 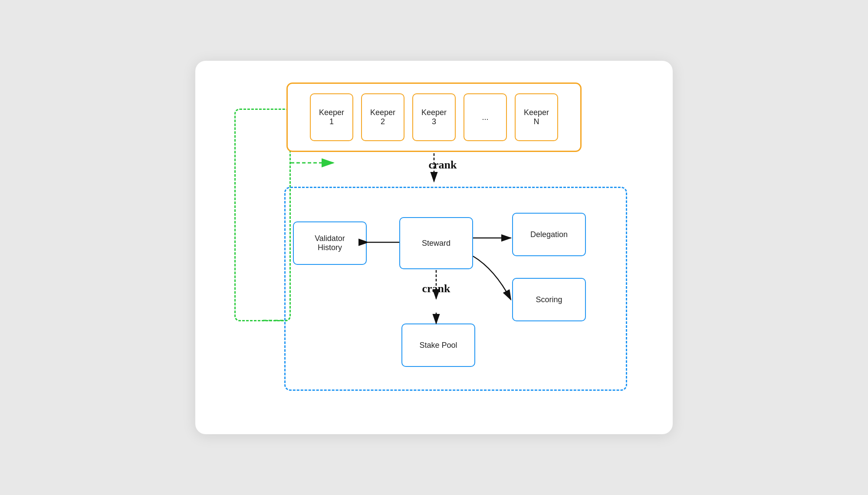 I want to click on crank-bottom-label: crank, so click(x=436, y=289).